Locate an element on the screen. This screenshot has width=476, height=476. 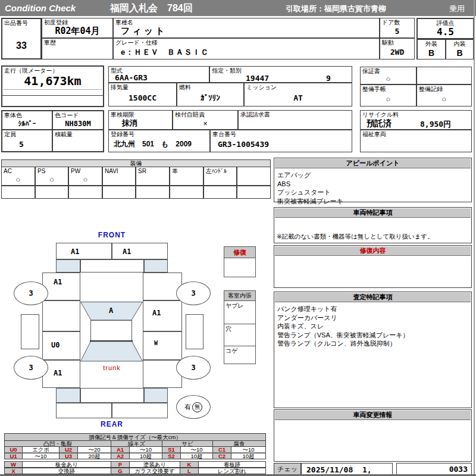
legend-code: C1 is located at coordinates (222, 450).